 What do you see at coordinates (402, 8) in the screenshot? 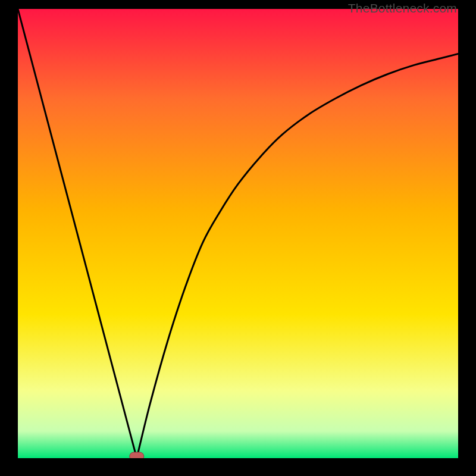
I see `watermark-text: TheBottleneck.com` at bounding box center [402, 8].